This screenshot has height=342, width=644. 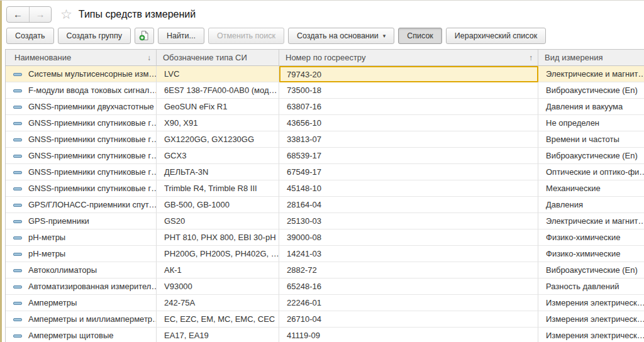 I want to click on cell-name: Амперметры, so click(x=81, y=303).